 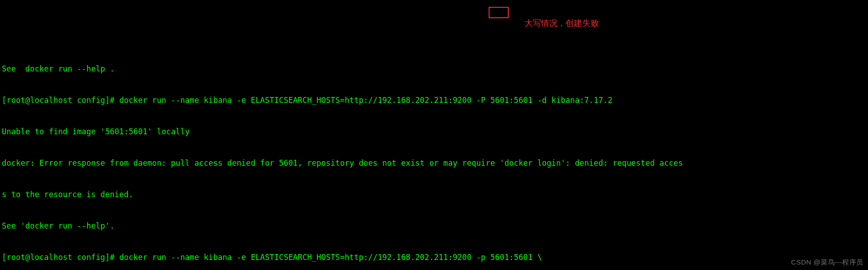 What do you see at coordinates (331, 257) in the screenshot?
I see `command-2a: docker run --name kibana -e ELASTICSEARC…` at bounding box center [331, 257].